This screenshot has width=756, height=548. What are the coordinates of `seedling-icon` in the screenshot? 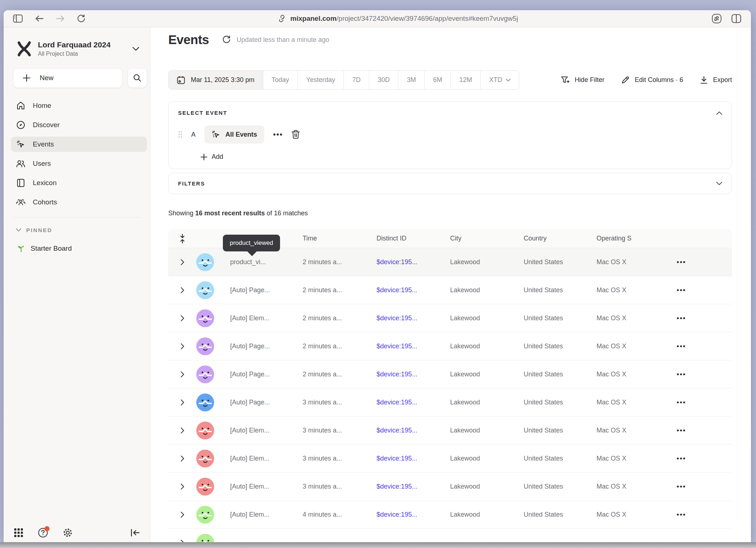 It's located at (21, 248).